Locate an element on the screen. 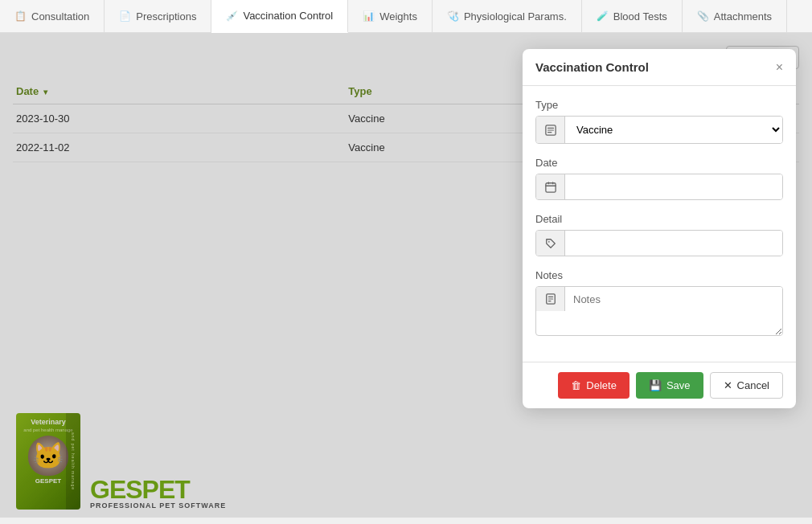 The width and height of the screenshot is (812, 524). date-form-group: Date 2023-10-30 is located at coordinates (659, 178).